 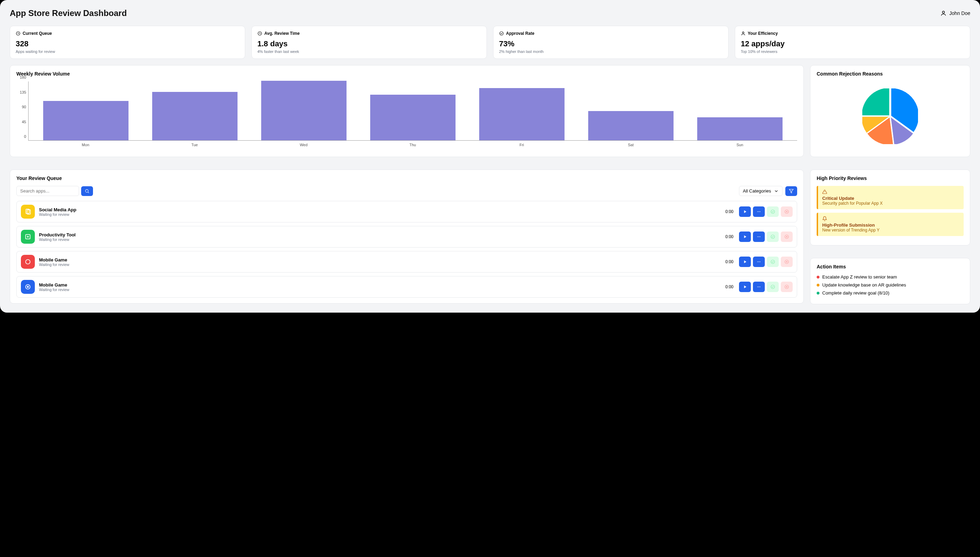 What do you see at coordinates (825, 192) in the screenshot?
I see `alert-triangle-icon` at bounding box center [825, 192].